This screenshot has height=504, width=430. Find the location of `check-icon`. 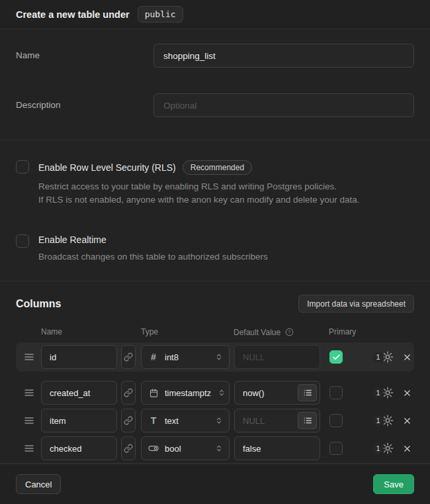

check-icon is located at coordinates (336, 358).